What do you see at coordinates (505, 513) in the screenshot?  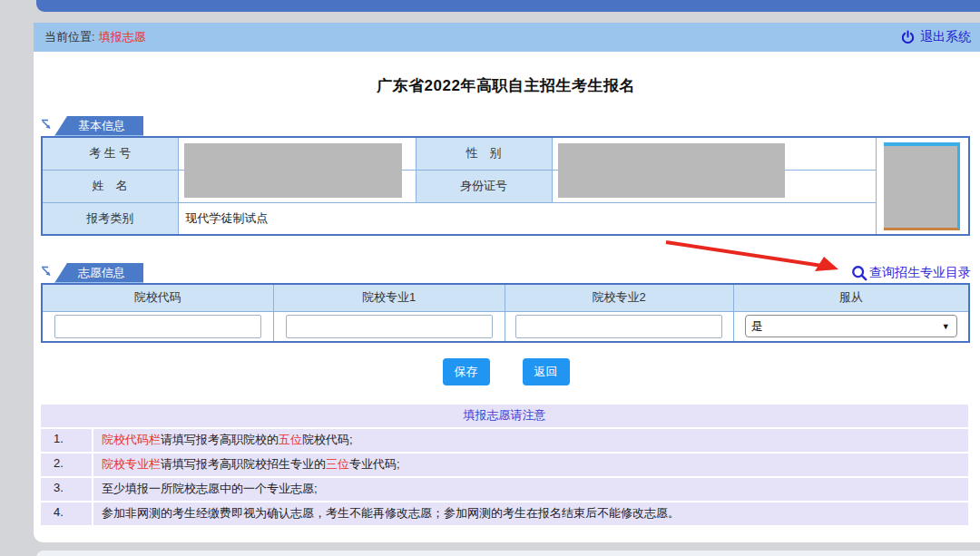 I see `note-item: 4.参加非网测的考生经缴费即视为确认志愿，考生不能再修改志愿；参加网测的考生在报…` at bounding box center [505, 513].